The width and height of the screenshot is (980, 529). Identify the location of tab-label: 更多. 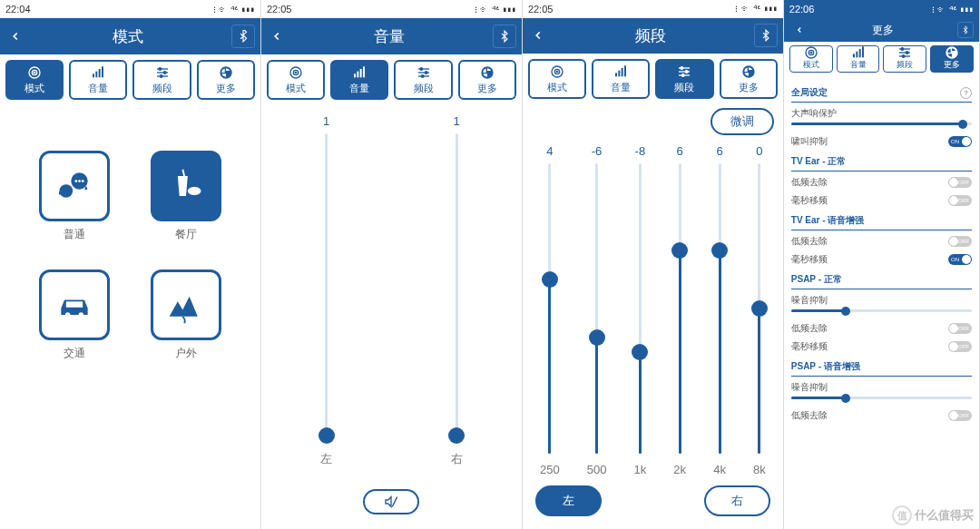
(487, 89).